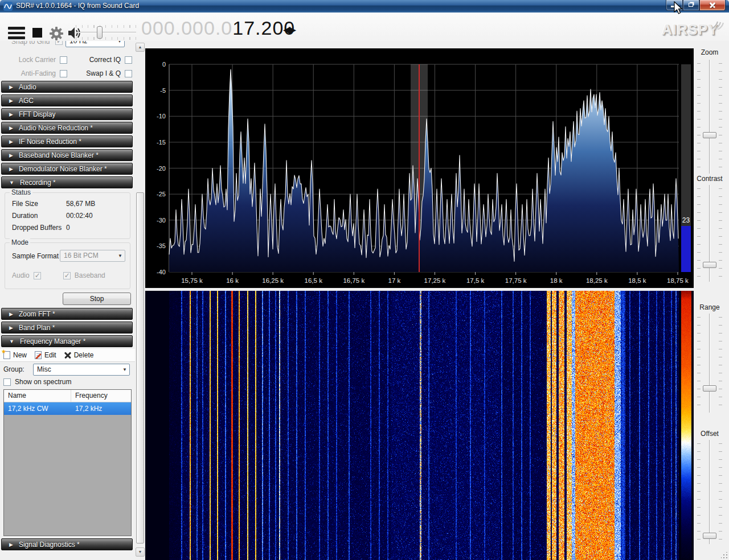 The width and height of the screenshot is (729, 560). Describe the element at coordinates (68, 228) in the screenshot. I see `status-row-value: 0` at that location.